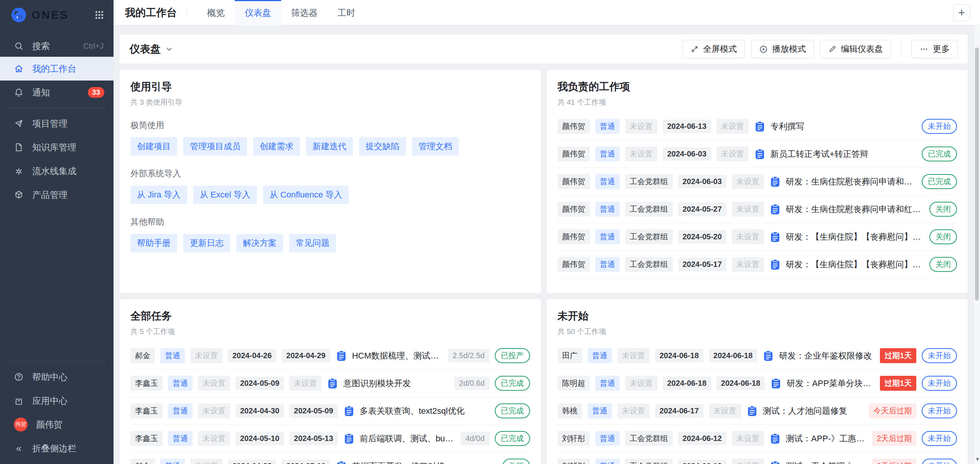 Image resolution: width=980 pixels, height=464 pixels. What do you see at coordinates (313, 243) in the screenshot?
I see `guide-link-chip: 常见问题` at bounding box center [313, 243].